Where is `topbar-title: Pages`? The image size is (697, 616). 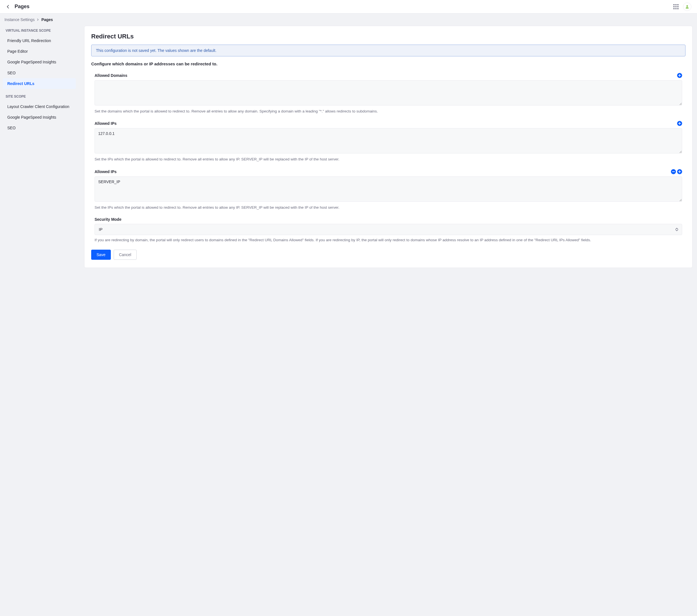 topbar-title: Pages is located at coordinates (22, 7).